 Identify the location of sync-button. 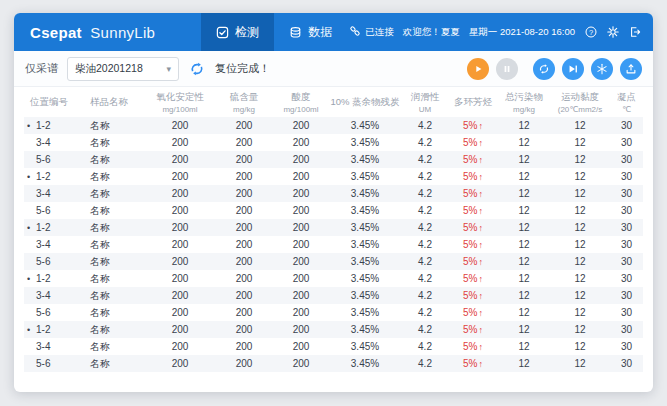
(544, 69).